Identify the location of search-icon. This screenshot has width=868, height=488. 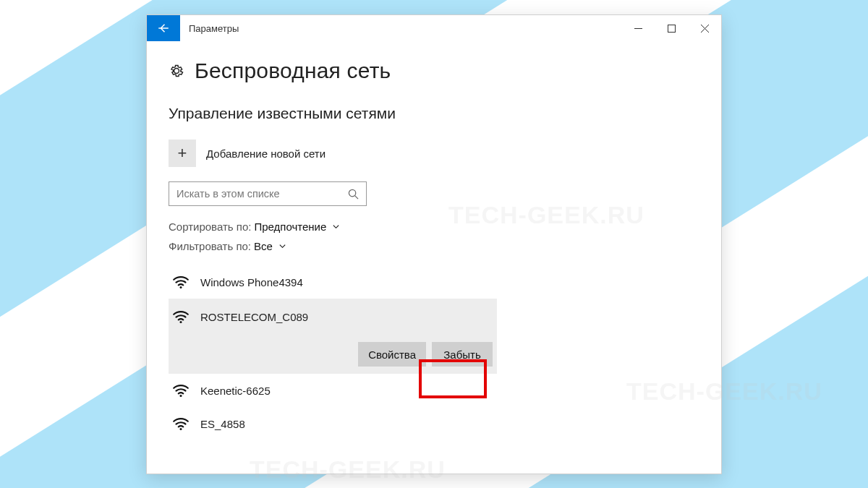
(353, 194).